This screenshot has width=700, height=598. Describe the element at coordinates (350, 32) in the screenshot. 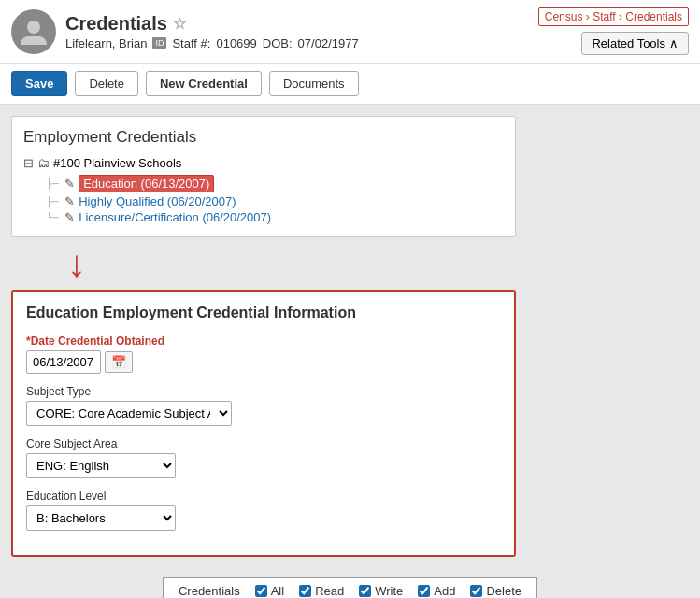

I see `page-header: Credentials ☆ Lifelearn, Brian ID Staff …` at that location.